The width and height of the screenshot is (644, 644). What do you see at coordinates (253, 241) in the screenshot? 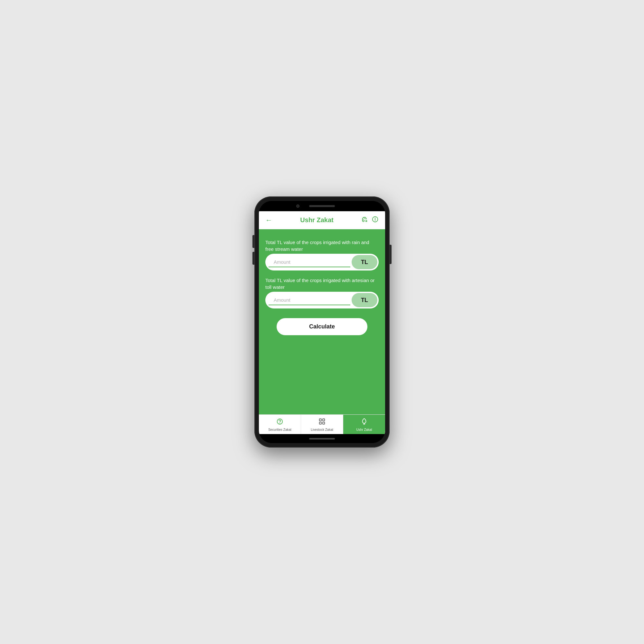
I see `volume-up-button` at bounding box center [253, 241].